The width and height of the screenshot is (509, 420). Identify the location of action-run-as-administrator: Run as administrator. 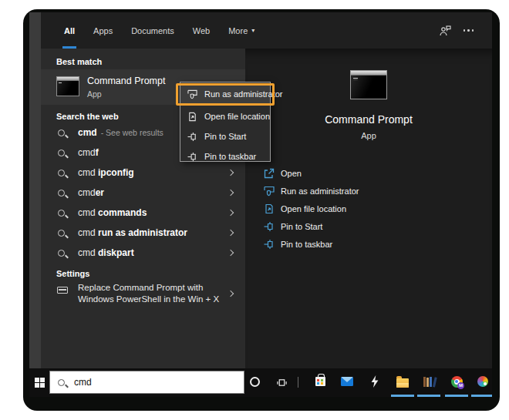
(369, 191).